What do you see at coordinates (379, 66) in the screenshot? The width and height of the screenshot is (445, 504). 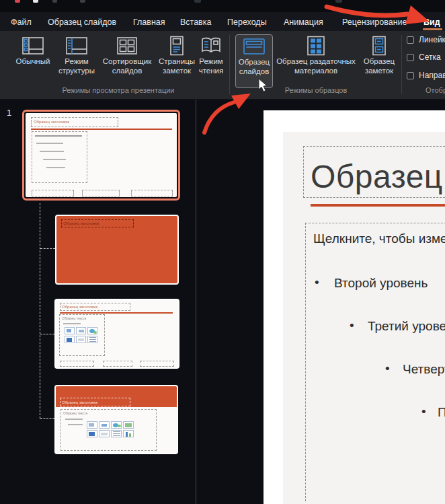 I see `button-label: Образец заметок` at bounding box center [379, 66].